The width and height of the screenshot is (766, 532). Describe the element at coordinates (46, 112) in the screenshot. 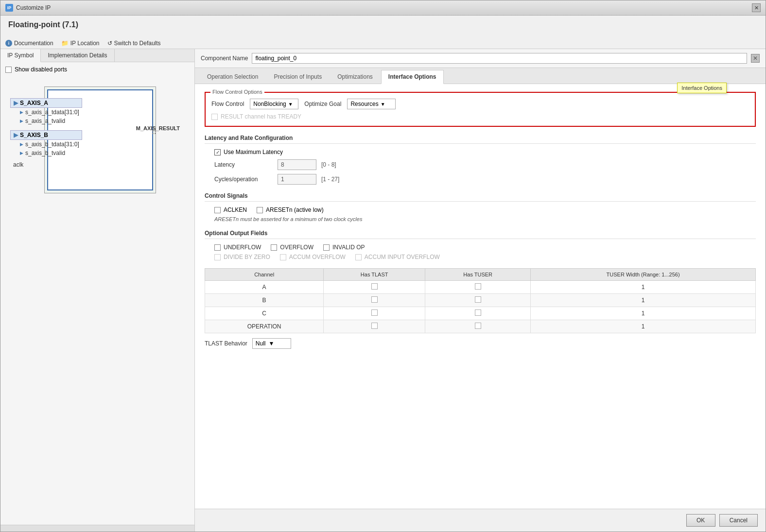

I see `s-axis-a-group: ▶ S_AXIS_A ▶ s_axis_a_tdata[31:0] ▶ s_ax…` at that location.